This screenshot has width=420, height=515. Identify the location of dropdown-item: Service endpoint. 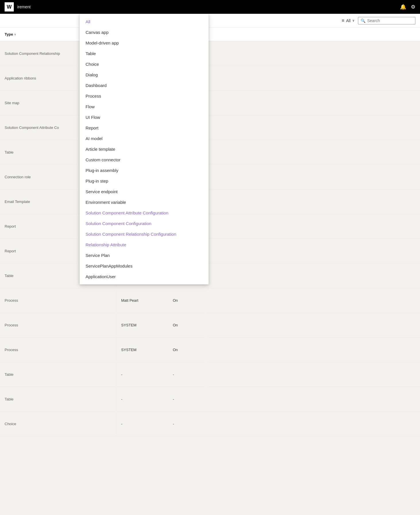
(144, 192).